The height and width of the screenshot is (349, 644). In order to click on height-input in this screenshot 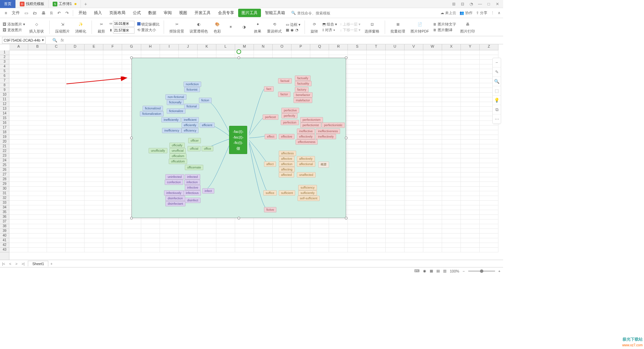, I will do `click(124, 31)`.